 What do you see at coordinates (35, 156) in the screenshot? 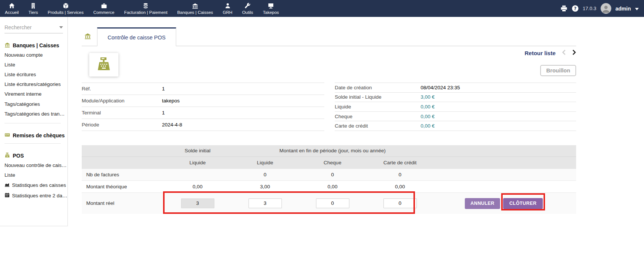
I see `sidebar-section-pos: POS` at bounding box center [35, 156].